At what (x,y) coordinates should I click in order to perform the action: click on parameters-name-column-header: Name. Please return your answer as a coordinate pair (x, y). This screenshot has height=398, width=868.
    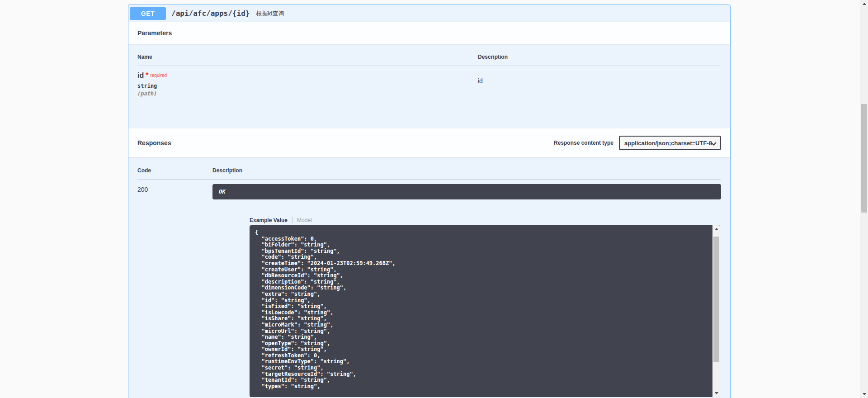
    Looking at the image, I should click on (307, 57).